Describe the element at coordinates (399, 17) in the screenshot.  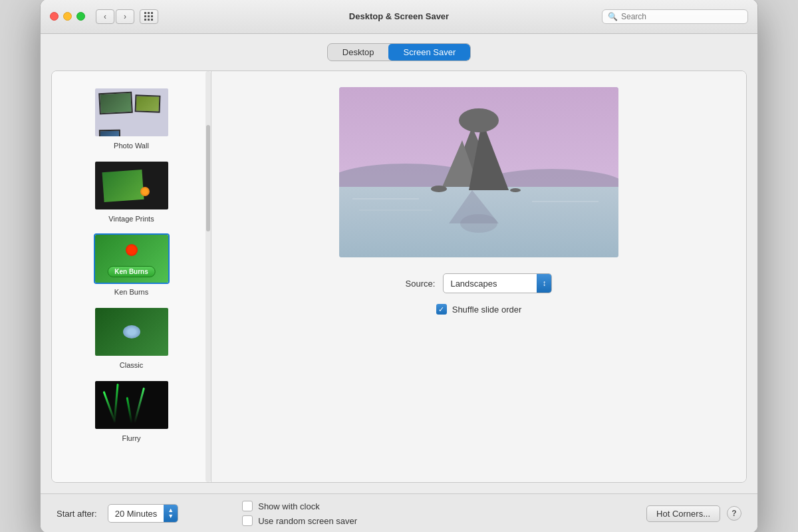
I see `titlebar: ‹ › Desktop & Screen Saver 🔍` at that location.